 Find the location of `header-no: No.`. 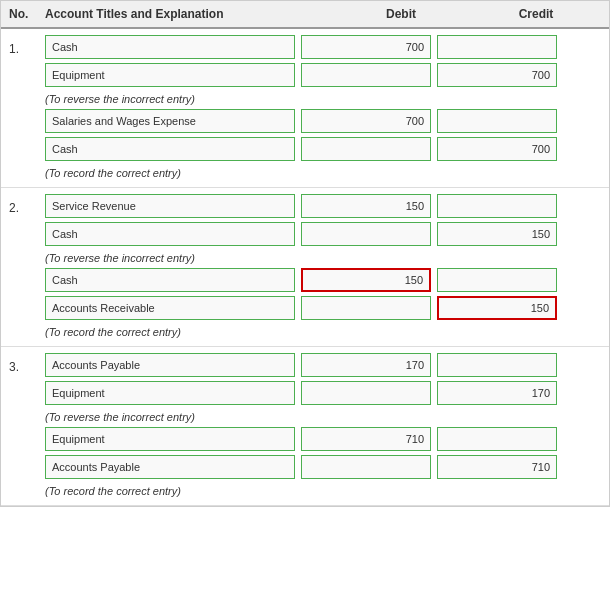

header-no: No. is located at coordinates (27, 14).